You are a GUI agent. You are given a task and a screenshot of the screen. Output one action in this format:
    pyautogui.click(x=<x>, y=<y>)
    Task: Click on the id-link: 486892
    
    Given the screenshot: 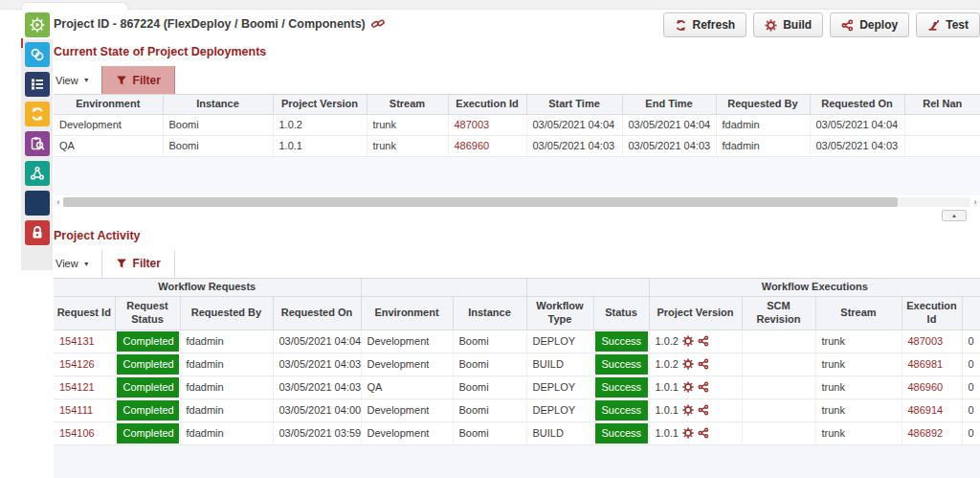 What is the action you would take?
    pyautogui.click(x=926, y=433)
    